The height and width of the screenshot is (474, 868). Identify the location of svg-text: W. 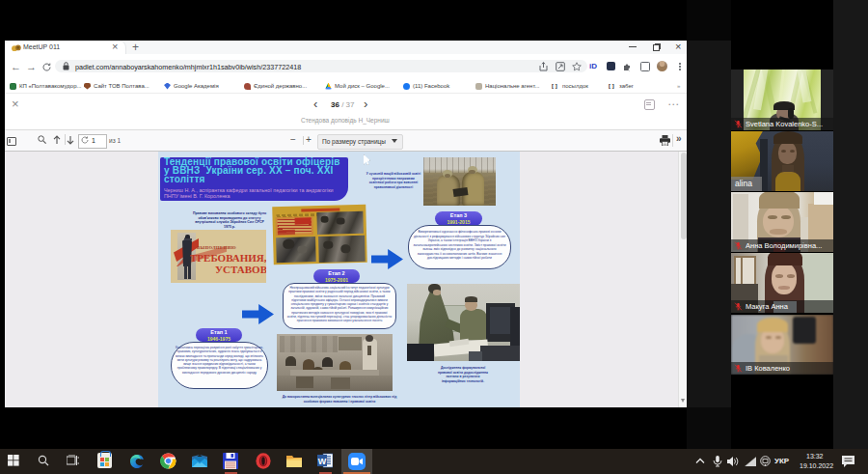
(322, 461).